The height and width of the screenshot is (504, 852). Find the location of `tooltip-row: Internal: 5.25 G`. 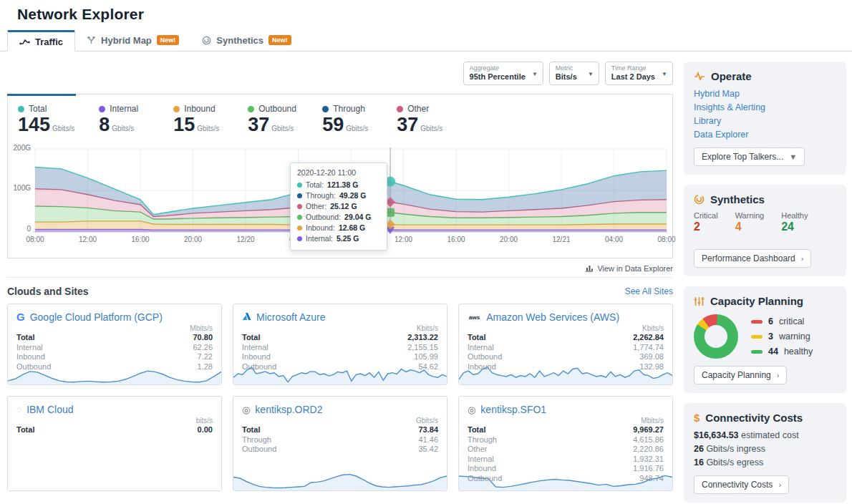

tooltip-row: Internal: 5.25 G is located at coordinates (339, 239).